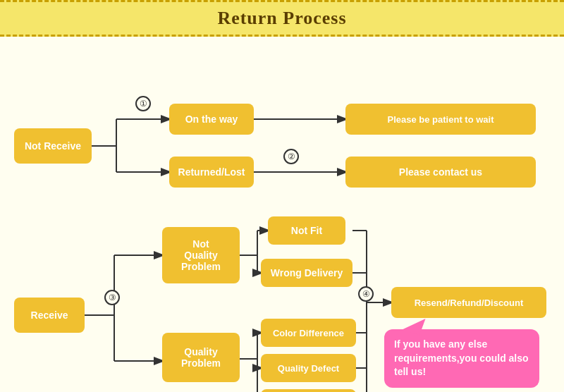  Describe the element at coordinates (307, 273) in the screenshot. I see `wrong-delivery-box: Wrong Delivery` at that location.